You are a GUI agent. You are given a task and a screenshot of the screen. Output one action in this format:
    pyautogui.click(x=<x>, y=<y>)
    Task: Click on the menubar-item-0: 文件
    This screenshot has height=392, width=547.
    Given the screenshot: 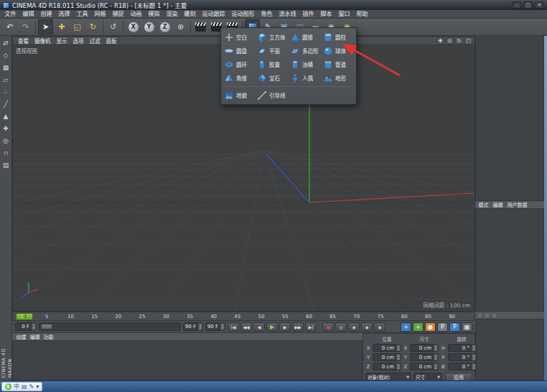 What is the action you would take?
    pyautogui.click(x=10, y=14)
    